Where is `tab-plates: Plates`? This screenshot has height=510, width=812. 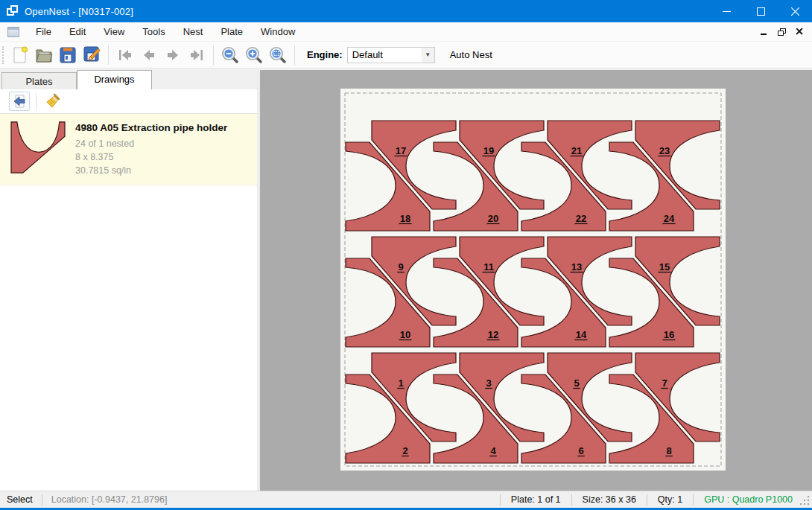 tab-plates: Plates is located at coordinates (39, 80).